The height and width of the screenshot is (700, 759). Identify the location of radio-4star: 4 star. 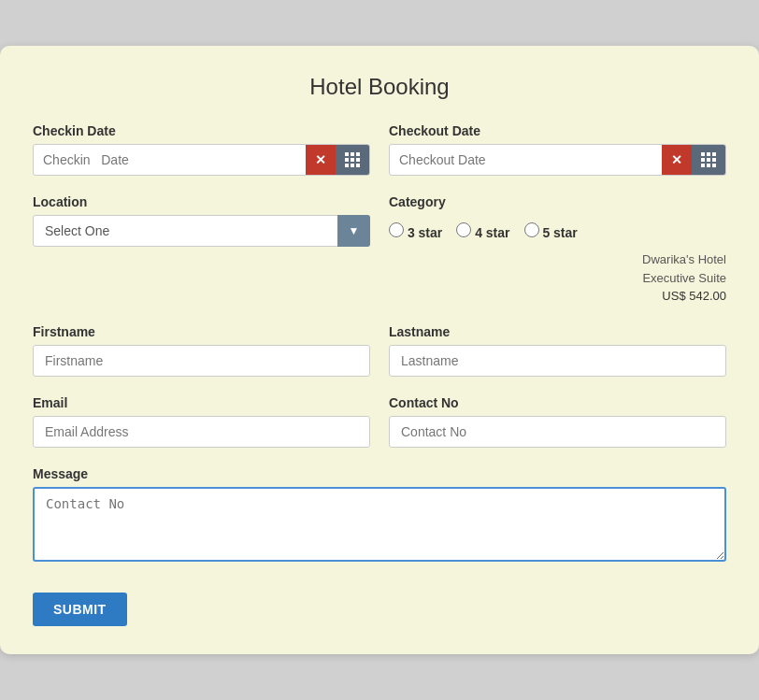
(482, 232).